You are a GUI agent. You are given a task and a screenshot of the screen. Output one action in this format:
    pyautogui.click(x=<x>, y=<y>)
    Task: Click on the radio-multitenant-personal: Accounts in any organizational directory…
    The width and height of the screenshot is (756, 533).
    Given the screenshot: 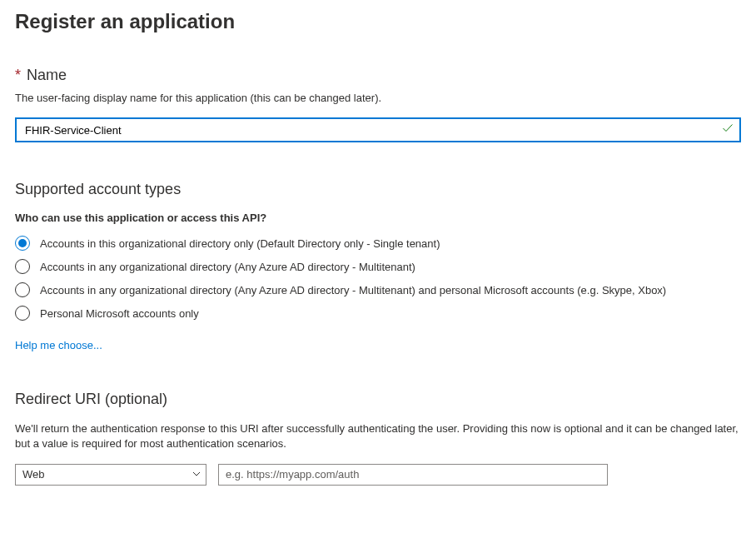 What is the action you would take?
    pyautogui.click(x=378, y=290)
    